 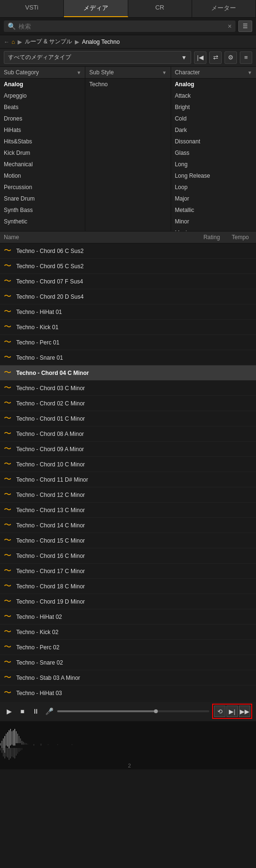 I want to click on filter-item: Snare Drum, so click(x=42, y=199).